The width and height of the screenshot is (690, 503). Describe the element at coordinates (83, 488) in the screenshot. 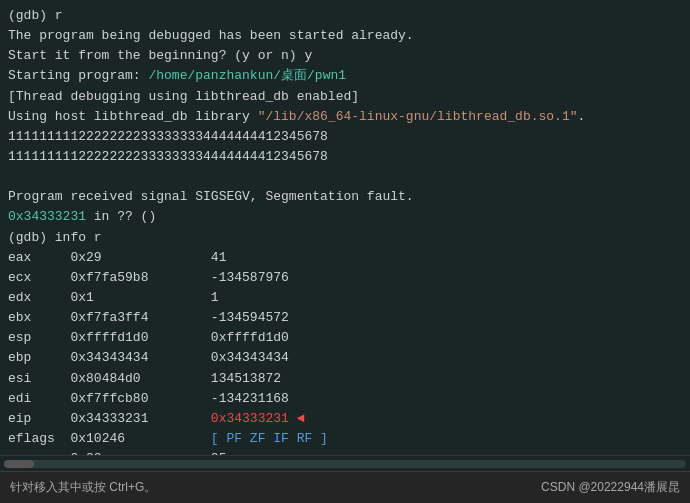

I see `status-left: 针对移入其中或按 Ctrl+G。` at that location.